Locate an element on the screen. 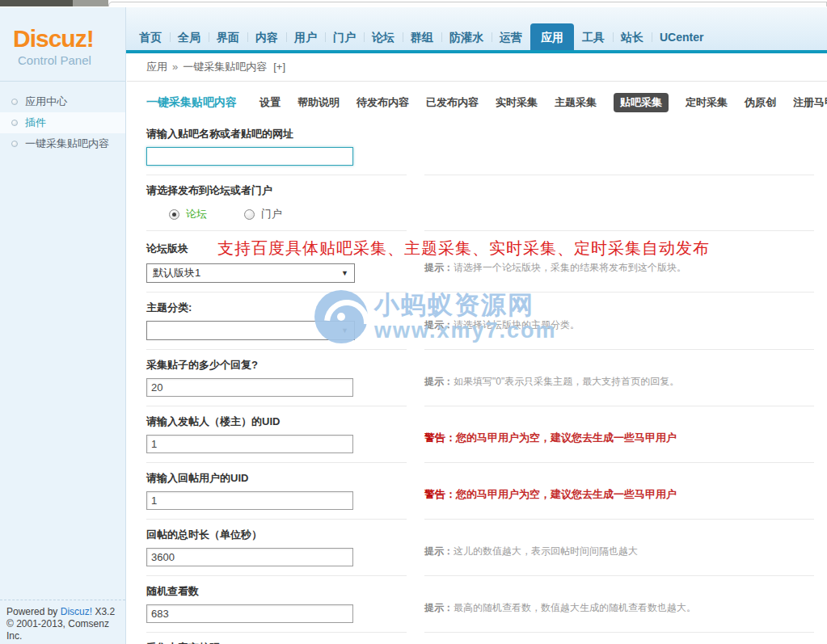 Image resolution: width=827 pixels, height=644 pixels. select-dropdown: ▼ is located at coordinates (251, 330).